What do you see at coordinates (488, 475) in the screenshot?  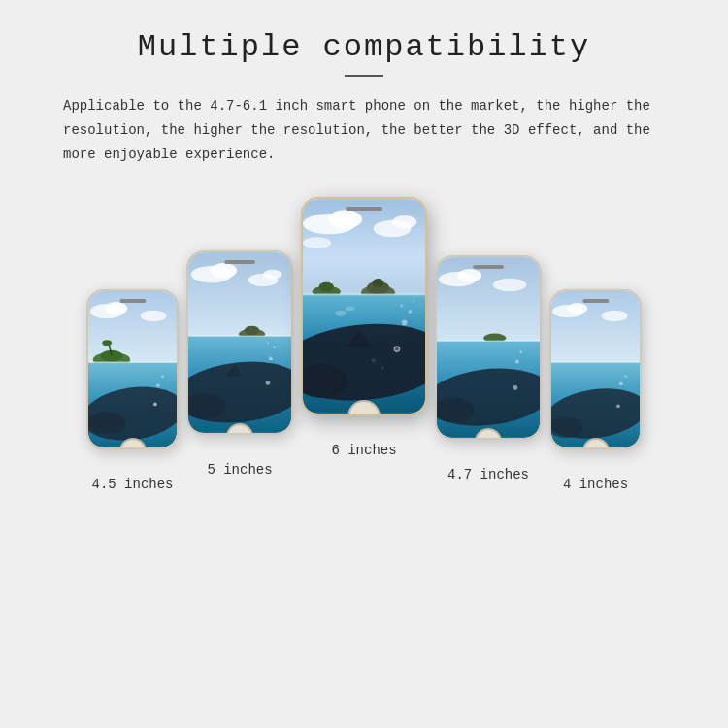 I see `phone-label-4: 4.7 inches` at bounding box center [488, 475].